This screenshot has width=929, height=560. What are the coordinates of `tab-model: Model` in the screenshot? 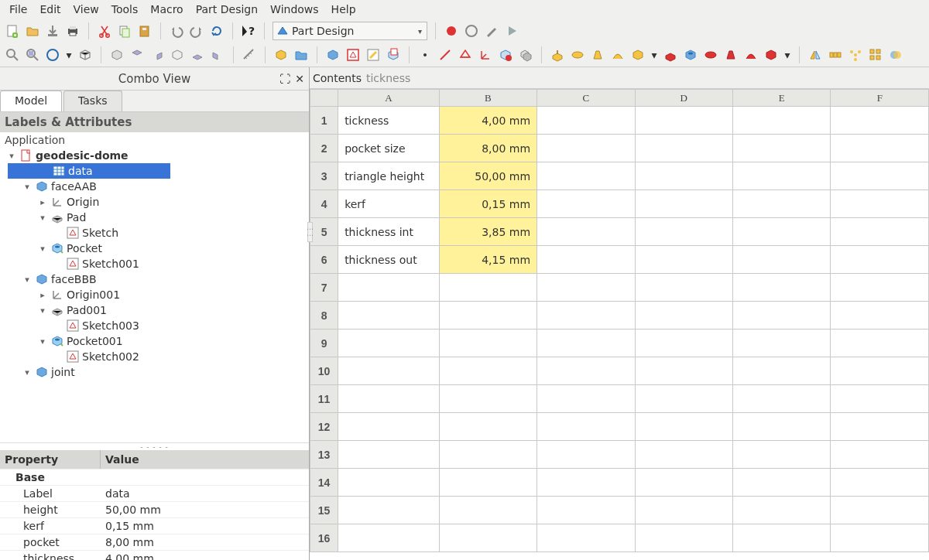 It's located at (31, 101).